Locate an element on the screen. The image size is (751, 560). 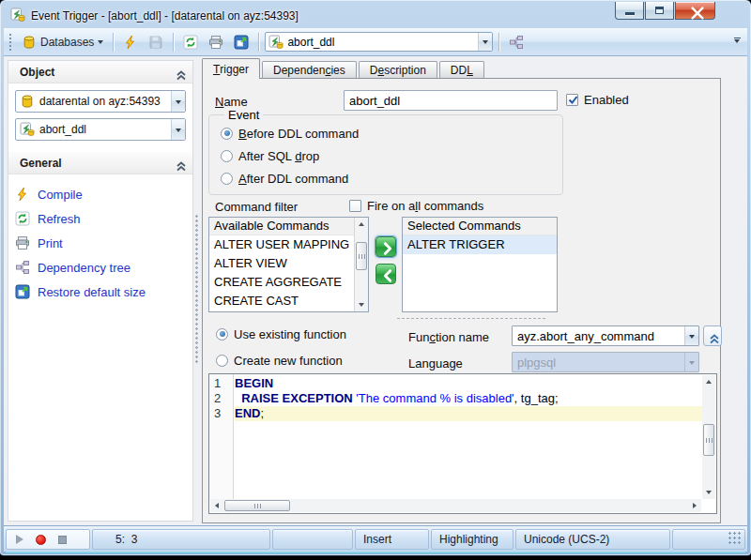
thumb-grip-icon is located at coordinates (362, 257).